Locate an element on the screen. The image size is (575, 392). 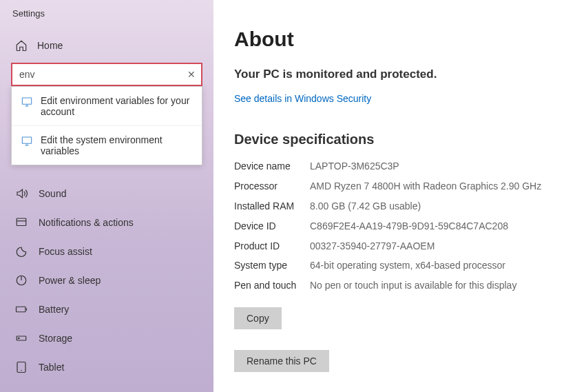
sidebar-item-home: Home is located at coordinates (107, 45).